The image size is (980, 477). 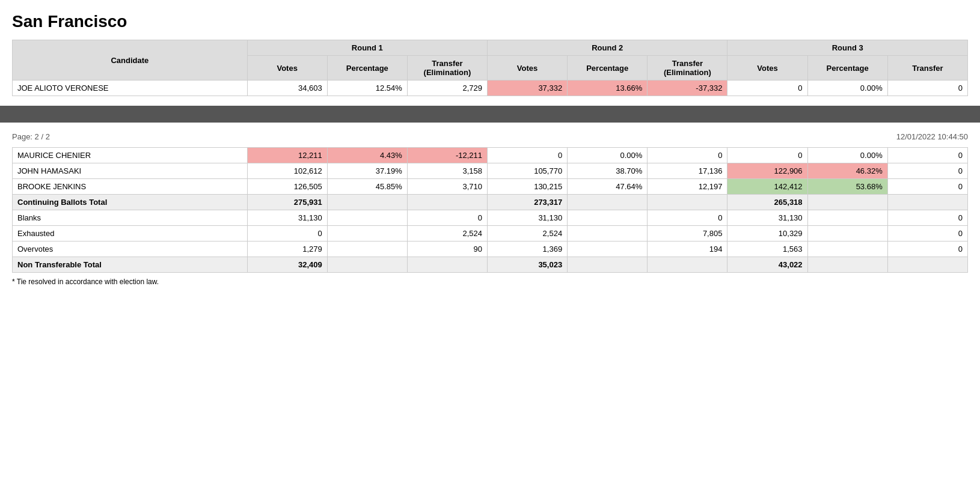 What do you see at coordinates (367, 171) in the screenshot?
I see `r1-pct: 37.19%` at bounding box center [367, 171].